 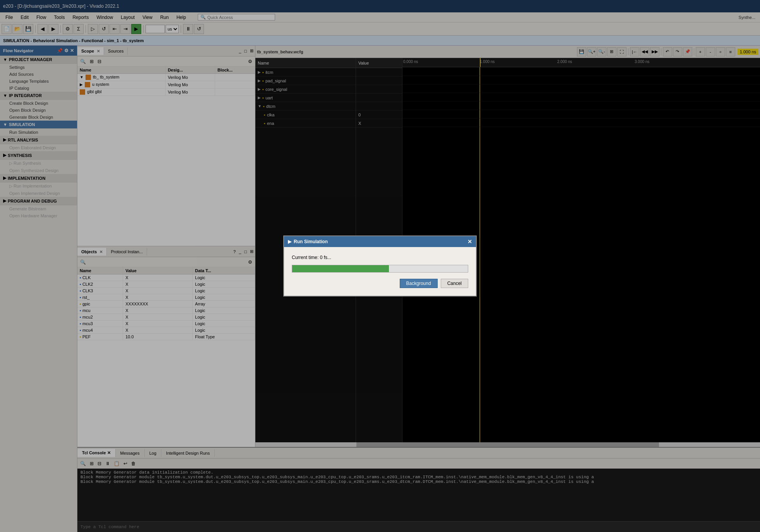 I want to click on dialog-close-button: ✕, so click(x=470, y=242).